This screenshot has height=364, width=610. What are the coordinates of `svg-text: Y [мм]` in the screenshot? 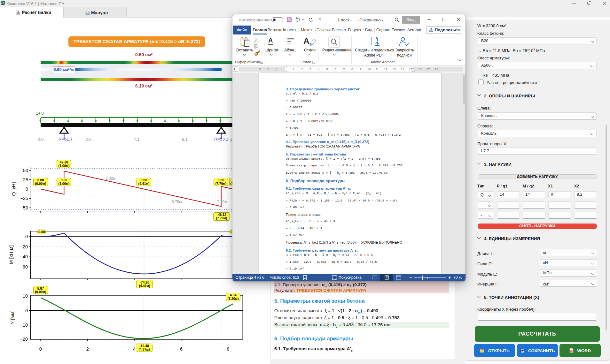 It's located at (12, 317).